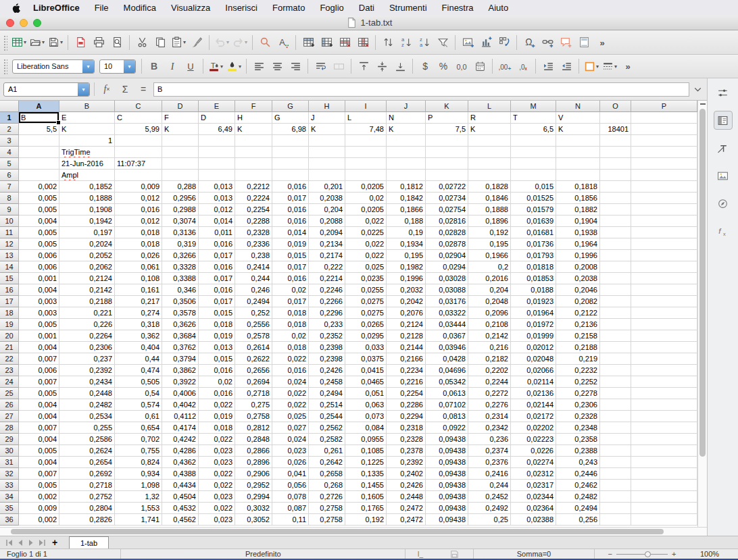 The height and width of the screenshot is (560, 738). I want to click on cell-G20: 0,02, so click(291, 336).